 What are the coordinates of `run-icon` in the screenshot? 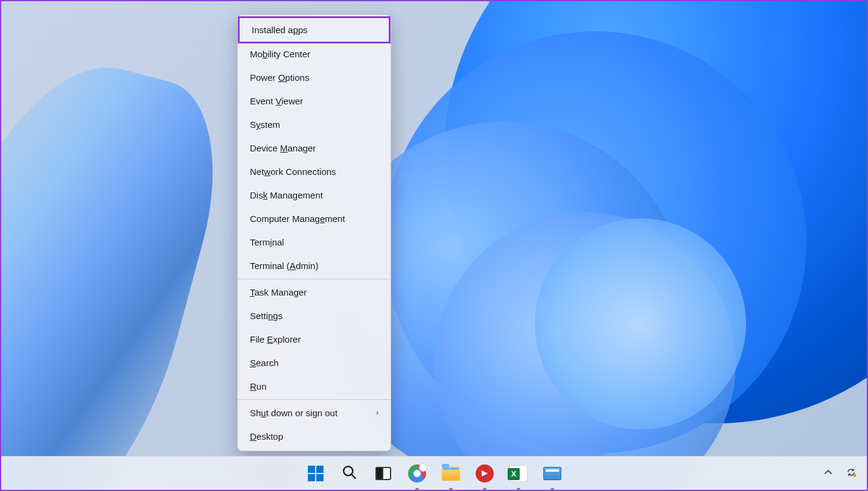 It's located at (552, 474).